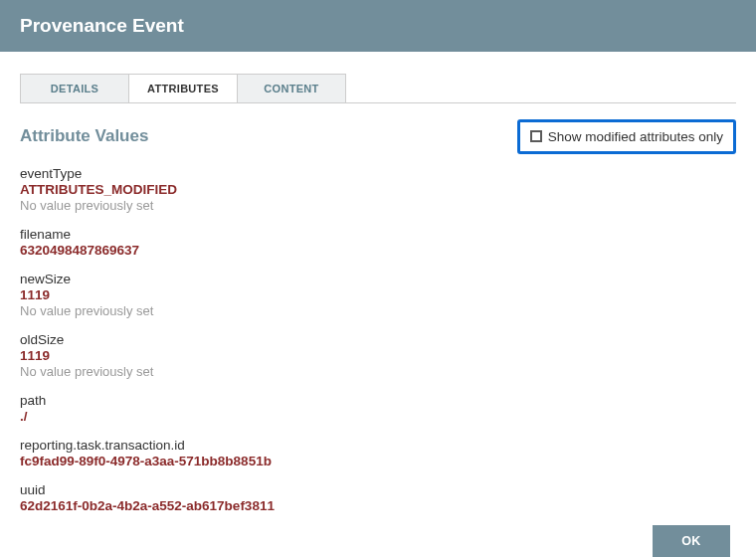  I want to click on ok-button: OK, so click(691, 541).